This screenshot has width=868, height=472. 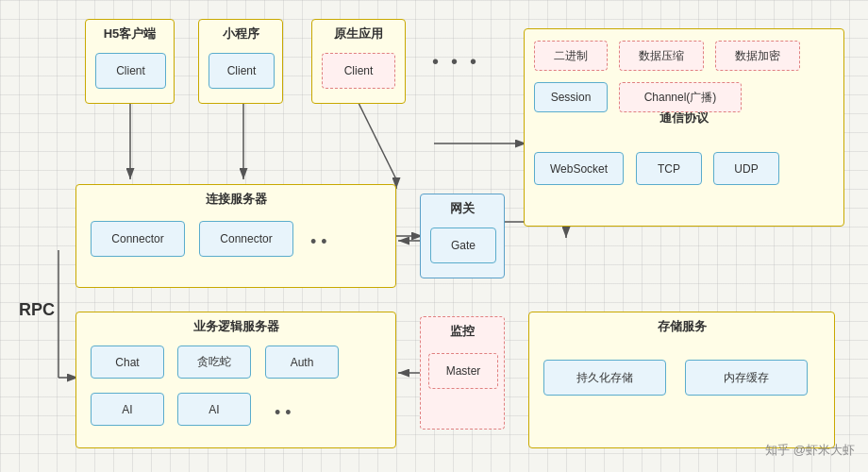 What do you see at coordinates (571, 97) in the screenshot?
I see `protocol-session: Session` at bounding box center [571, 97].